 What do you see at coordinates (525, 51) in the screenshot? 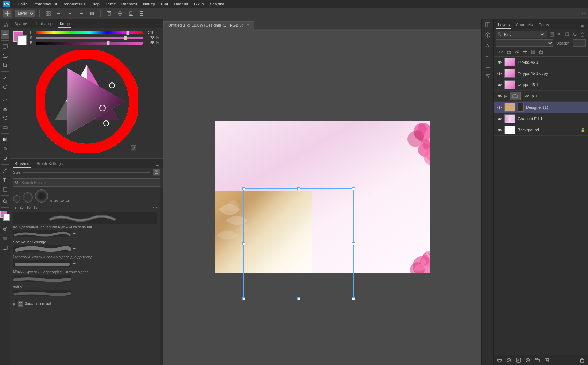
I see `lock-position-btn` at bounding box center [525, 51].